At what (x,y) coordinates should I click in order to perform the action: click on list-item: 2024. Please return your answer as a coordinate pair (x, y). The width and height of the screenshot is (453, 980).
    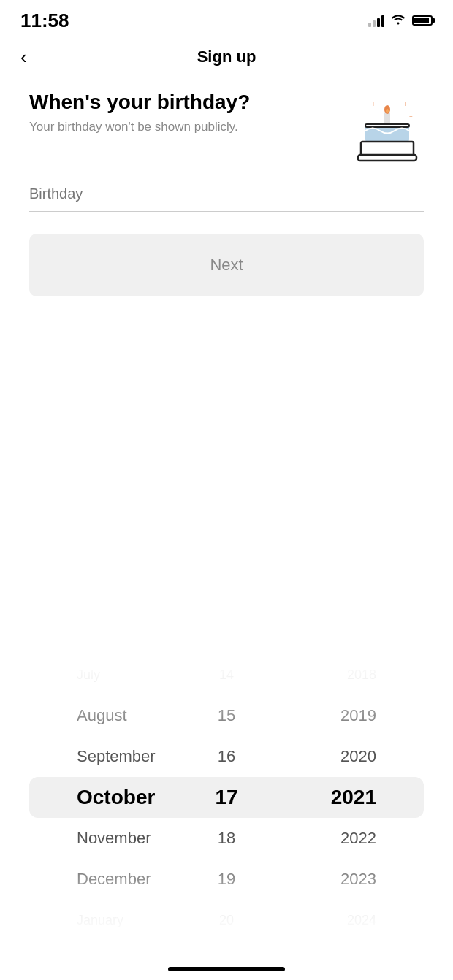
    Looking at the image, I should click on (362, 918).